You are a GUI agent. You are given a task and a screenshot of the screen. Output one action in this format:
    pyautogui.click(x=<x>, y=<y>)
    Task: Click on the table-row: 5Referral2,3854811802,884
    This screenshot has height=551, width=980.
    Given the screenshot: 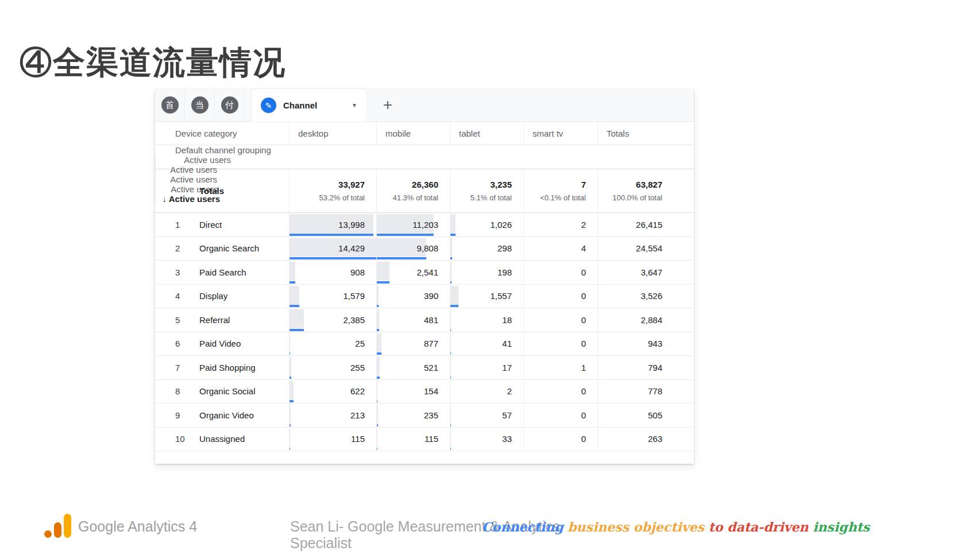 What is the action you would take?
    pyautogui.click(x=425, y=320)
    